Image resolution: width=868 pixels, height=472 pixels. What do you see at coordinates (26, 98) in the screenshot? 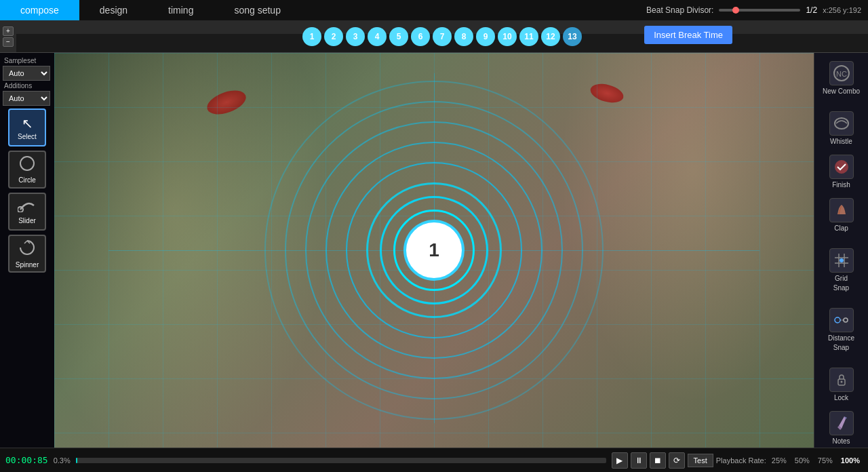
I see `additions-select: Auto Normal Soft Drum` at bounding box center [26, 98].